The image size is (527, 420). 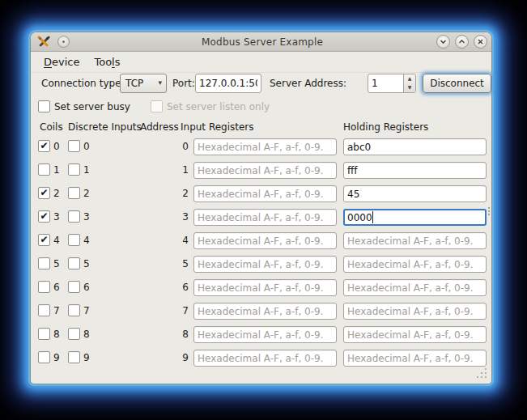 I want to click on discrete-input-label: 2, so click(x=87, y=193).